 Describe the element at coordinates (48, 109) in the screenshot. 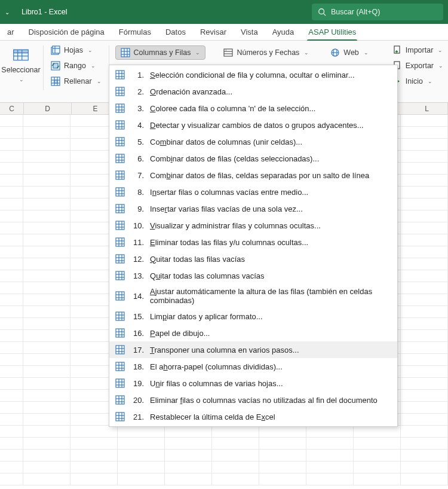

I see `col-header: D` at that location.